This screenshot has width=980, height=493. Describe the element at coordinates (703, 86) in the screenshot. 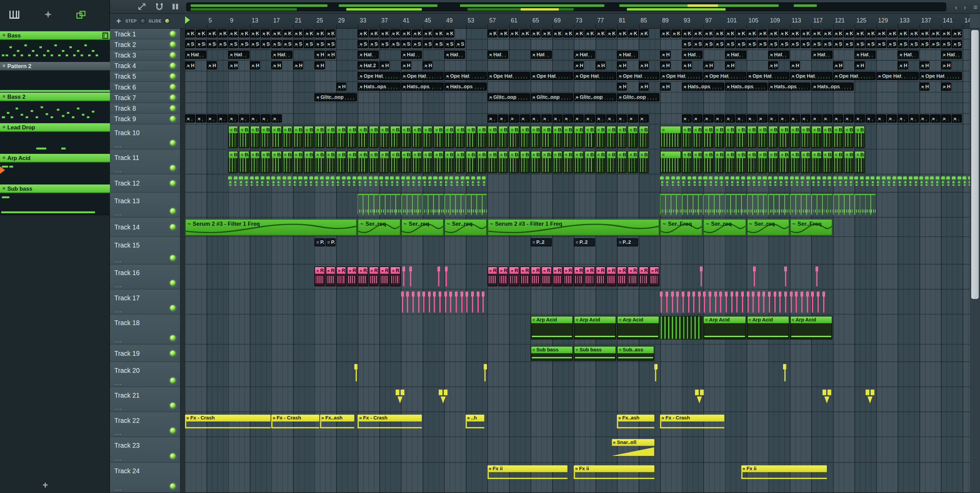

I see `clip-Hats..ops: »Hats..ops` at that location.